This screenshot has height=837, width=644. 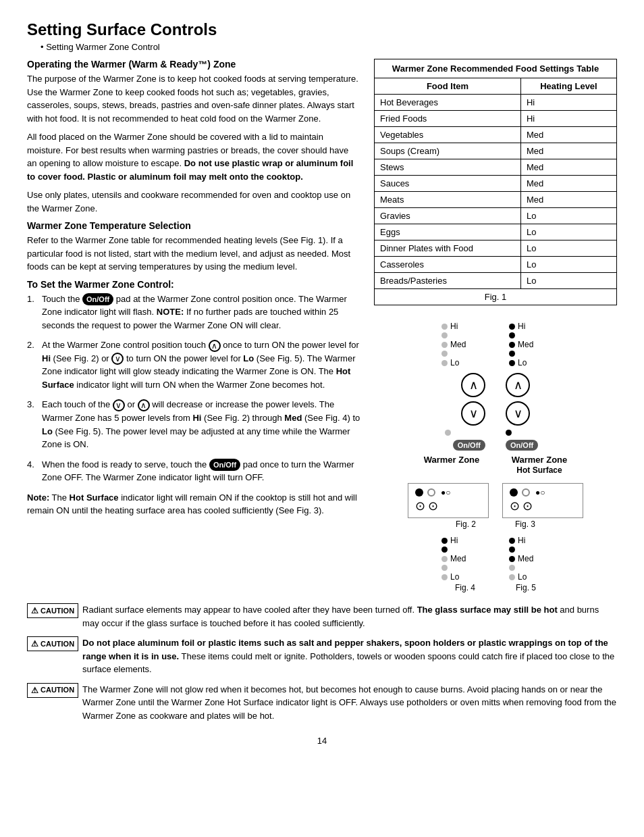 I want to click on step-3: 3. Each touch of the ∨ or ∧ will decreas…, so click(x=194, y=424).